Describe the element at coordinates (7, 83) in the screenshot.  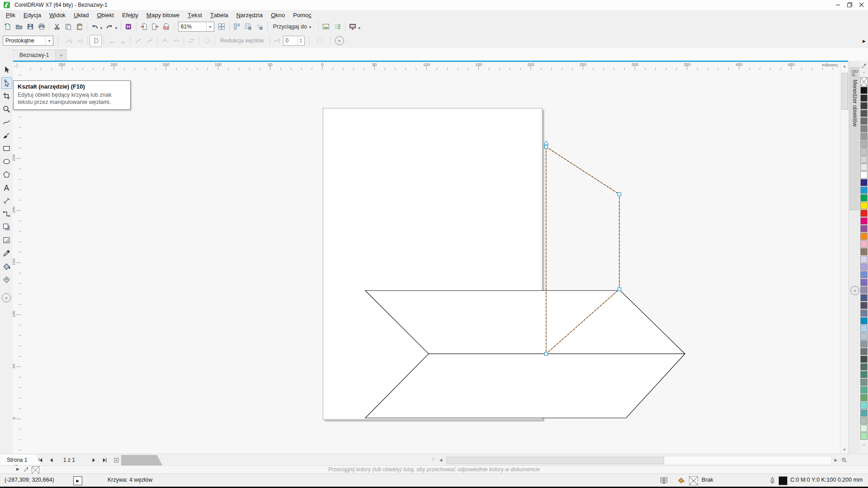
I see `tool-shape` at that location.